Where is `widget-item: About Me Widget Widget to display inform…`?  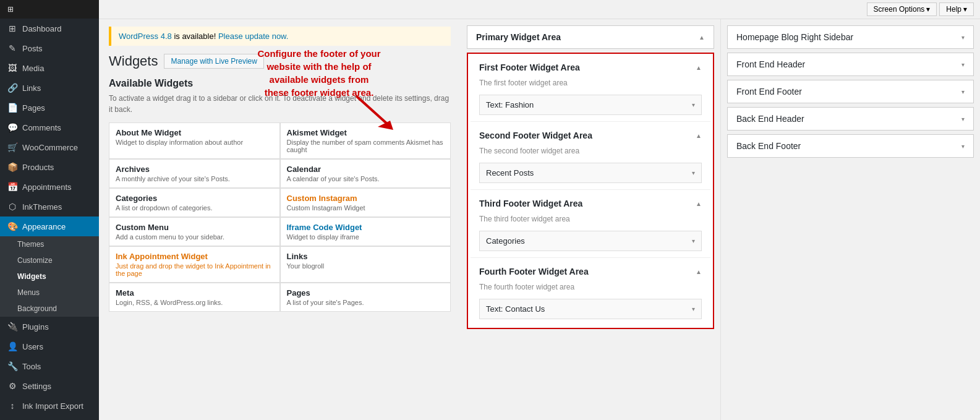
widget-item: About Me Widget Widget to display inform… is located at coordinates (194, 141).